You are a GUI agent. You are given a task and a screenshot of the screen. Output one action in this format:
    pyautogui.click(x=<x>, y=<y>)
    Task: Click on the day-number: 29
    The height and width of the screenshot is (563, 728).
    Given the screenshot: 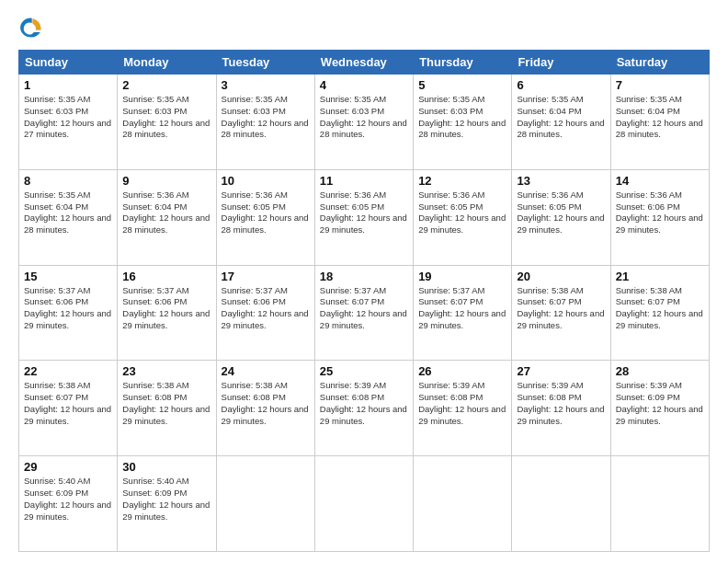 What is the action you would take?
    pyautogui.click(x=68, y=467)
    